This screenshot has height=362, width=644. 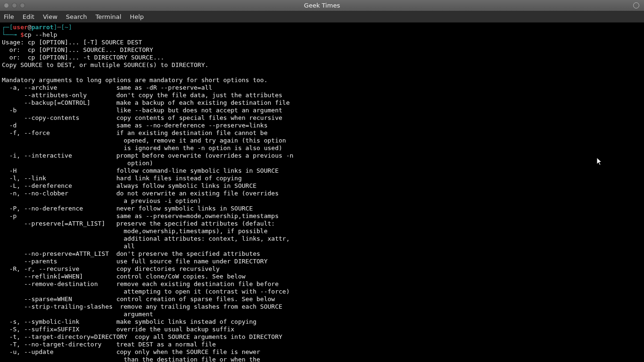 I want to click on prompt-line-1: ┌─[user@parrot]─[~], so click(x=37, y=27).